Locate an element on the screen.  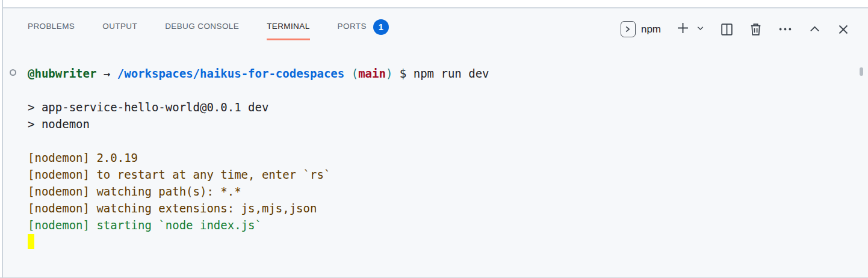
tab-debug-console: DEBUG CONSOLE is located at coordinates (202, 31).